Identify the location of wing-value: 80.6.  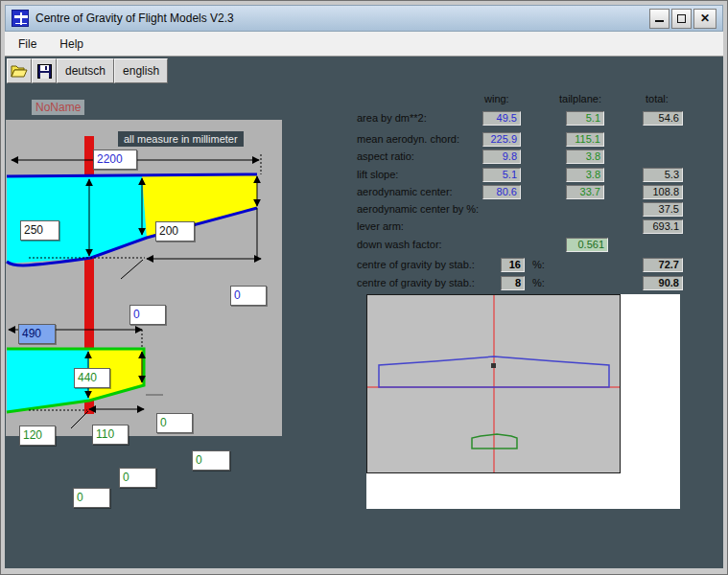
(502, 192).